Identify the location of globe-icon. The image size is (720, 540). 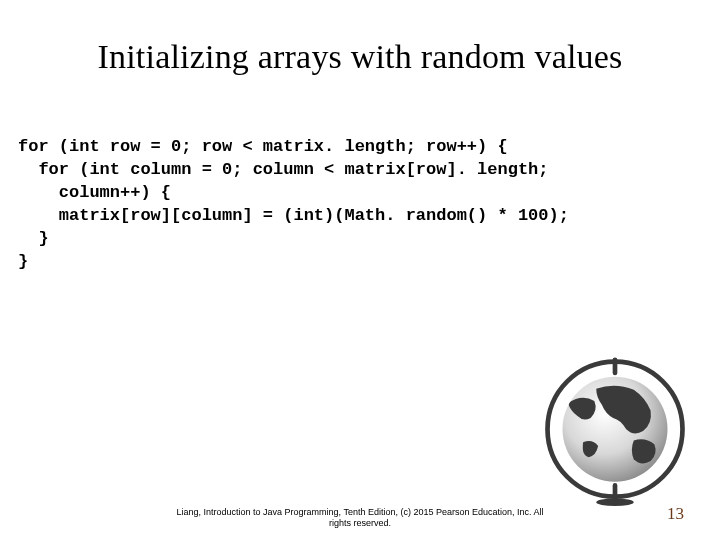
(615, 431).